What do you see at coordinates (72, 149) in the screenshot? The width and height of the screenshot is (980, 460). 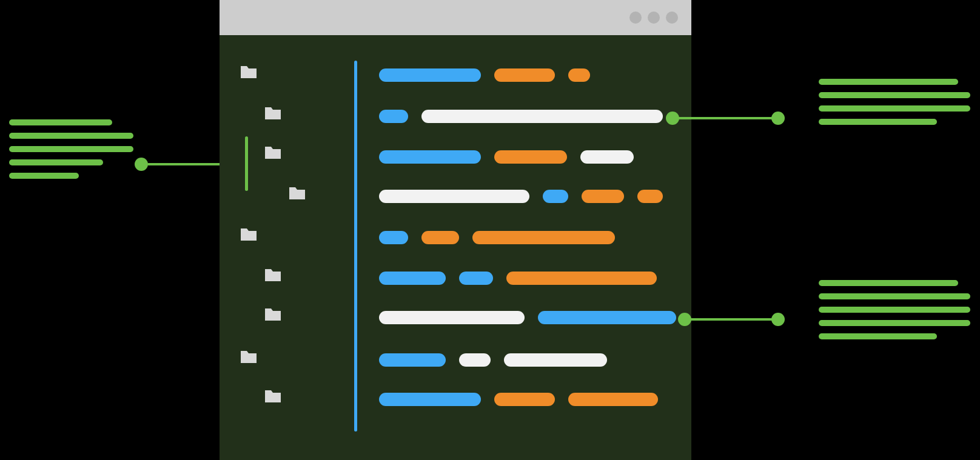 I see `annotation-left` at bounding box center [72, 149].